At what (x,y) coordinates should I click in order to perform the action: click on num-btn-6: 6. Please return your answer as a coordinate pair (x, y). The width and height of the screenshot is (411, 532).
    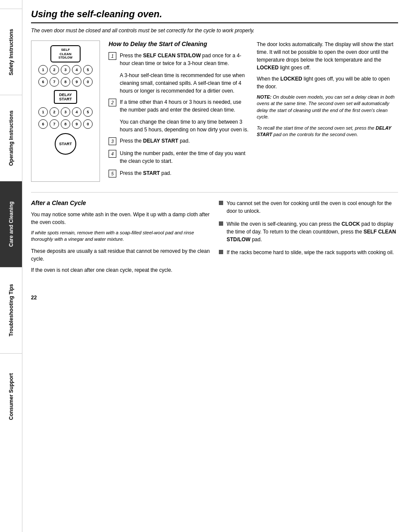
    Looking at the image, I should click on (43, 82).